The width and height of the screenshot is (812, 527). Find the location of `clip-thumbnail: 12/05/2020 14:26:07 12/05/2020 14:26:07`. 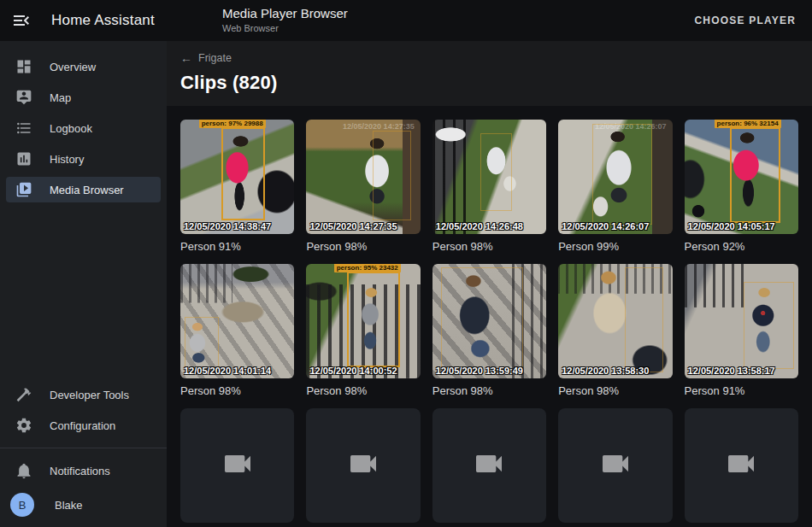

clip-thumbnail: 12/05/2020 14:26:07 12/05/2020 14:26:07 is located at coordinates (615, 177).